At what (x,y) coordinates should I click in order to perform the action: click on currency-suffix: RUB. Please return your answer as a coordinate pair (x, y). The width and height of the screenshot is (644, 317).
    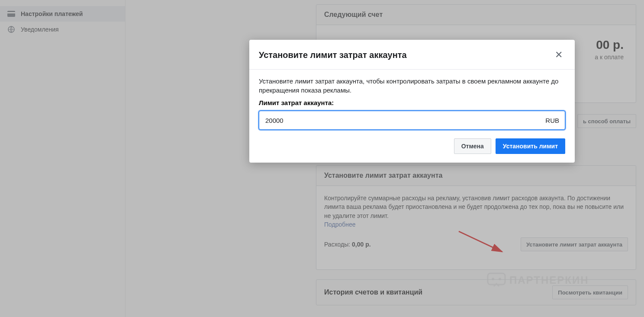
    Looking at the image, I should click on (552, 120).